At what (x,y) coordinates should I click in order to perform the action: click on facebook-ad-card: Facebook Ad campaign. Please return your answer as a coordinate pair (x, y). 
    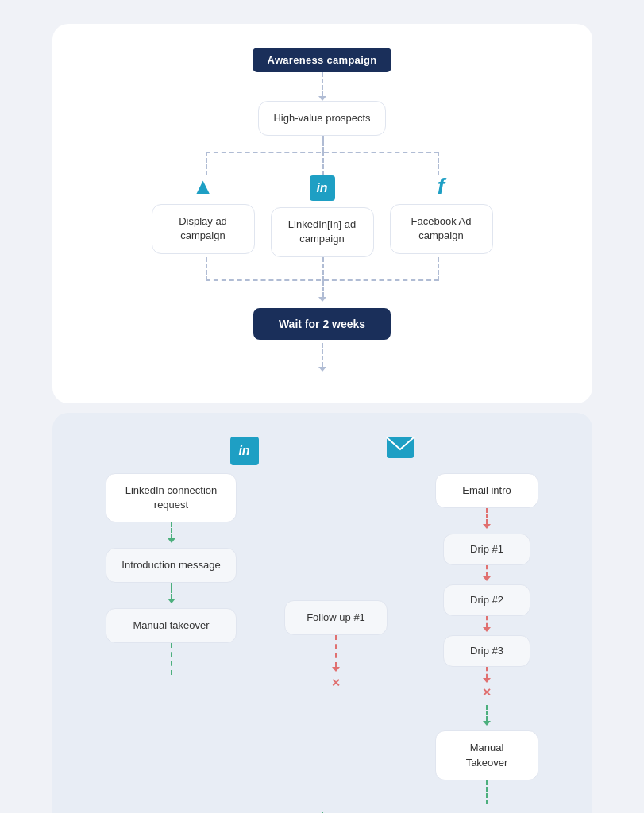
    Looking at the image, I should click on (442, 229).